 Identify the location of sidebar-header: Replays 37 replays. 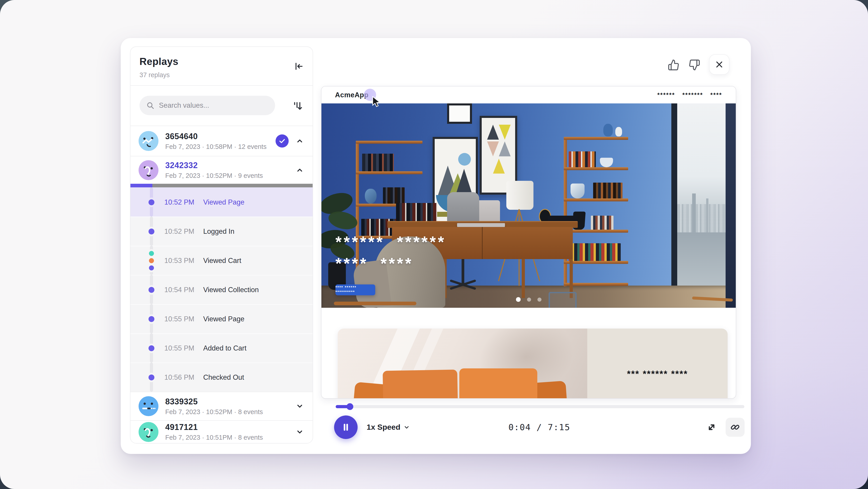
(222, 66).